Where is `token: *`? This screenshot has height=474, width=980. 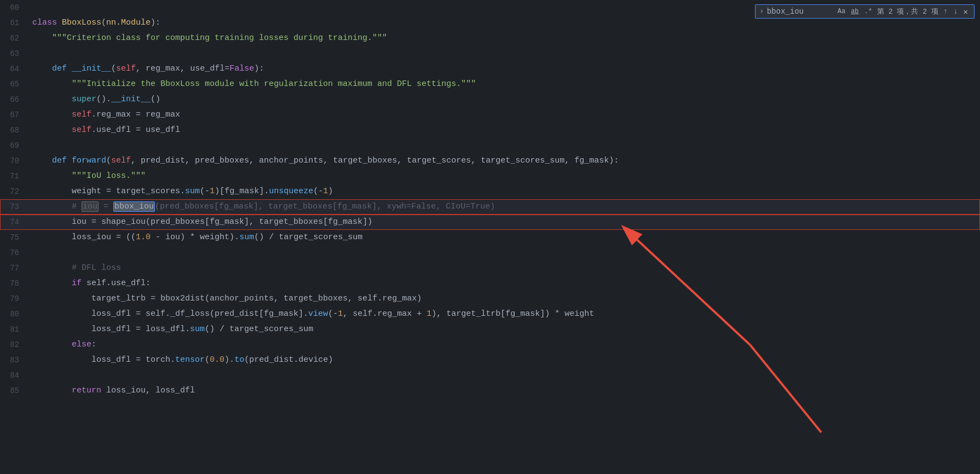 token: * is located at coordinates (193, 238).